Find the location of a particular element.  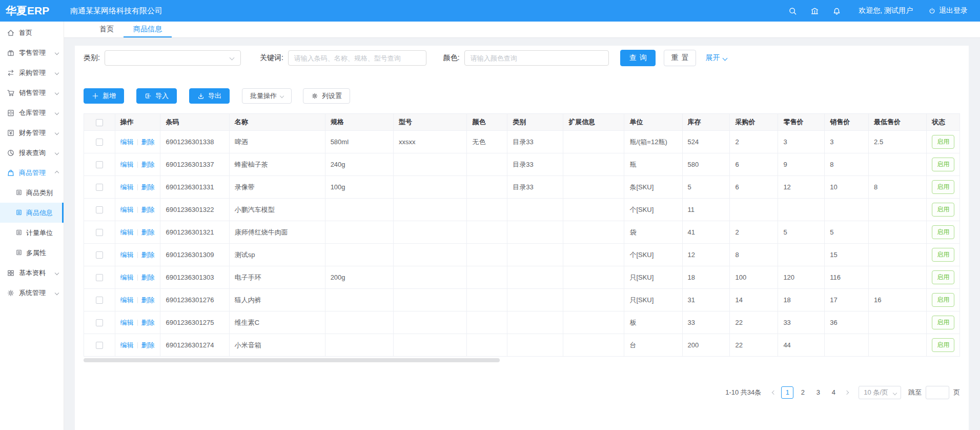

column-settings-button: 列设置 is located at coordinates (326, 96).